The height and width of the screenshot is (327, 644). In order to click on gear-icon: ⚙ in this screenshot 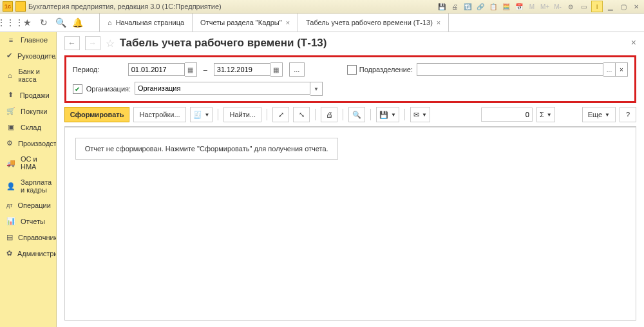, I will do `click(10, 143)`.